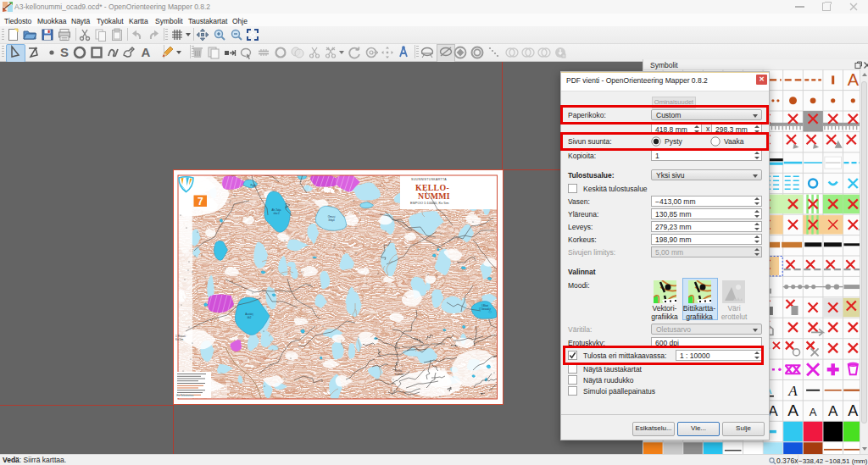 This screenshot has height=465, width=868. I want to click on svg-text: nummi, so click(399, 374).